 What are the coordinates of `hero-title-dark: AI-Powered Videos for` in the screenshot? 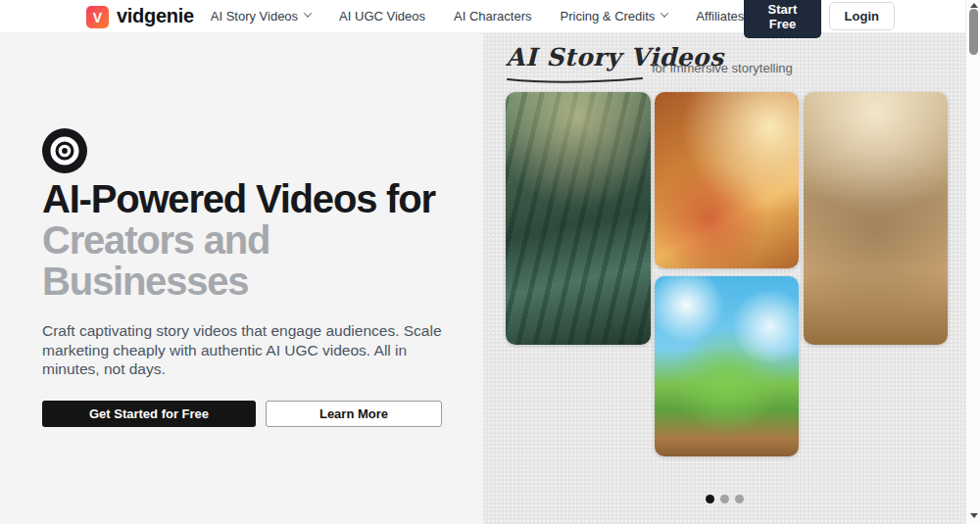 It's located at (239, 199).